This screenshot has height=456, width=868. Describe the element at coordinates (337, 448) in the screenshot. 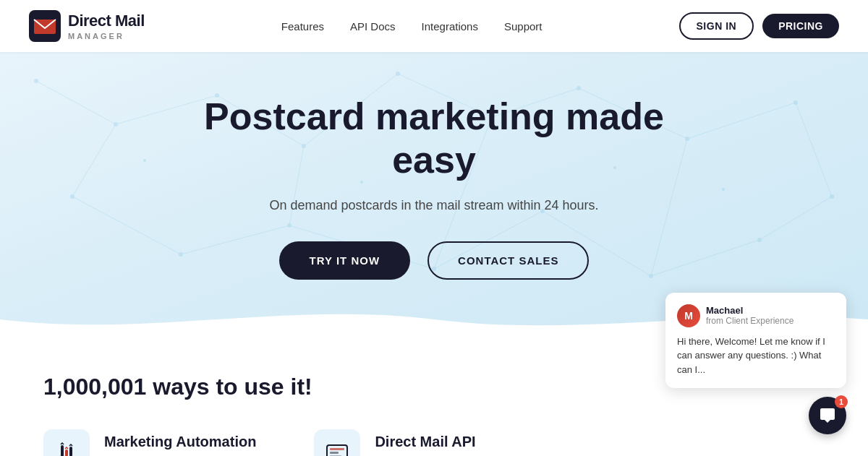

I see `direct-mail-api-icon` at that location.